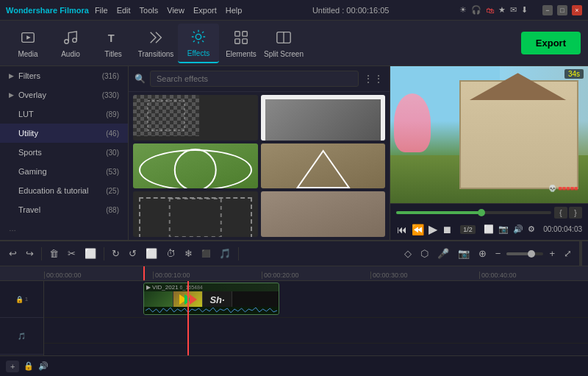 The image size is (588, 376). What do you see at coordinates (198, 43) in the screenshot?
I see `toolbar-effects: Effects` at bounding box center [198, 43].